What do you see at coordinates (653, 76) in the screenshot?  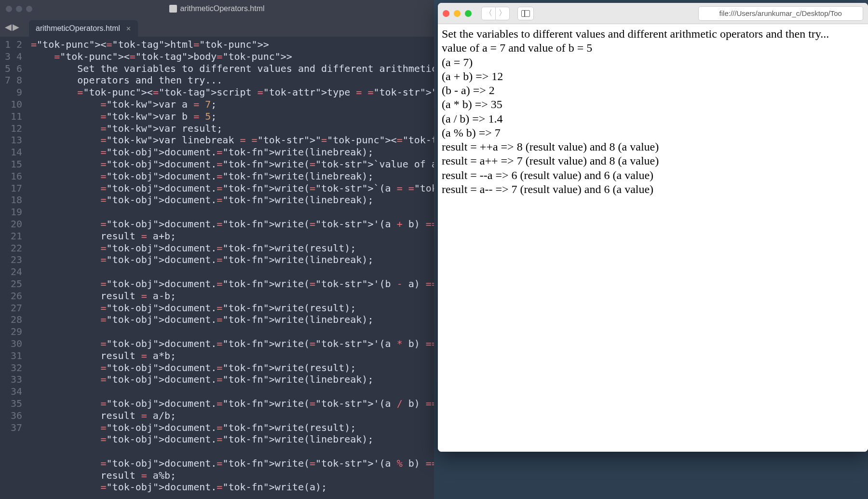 I see `output-line: (a + b) => 12` at bounding box center [653, 76].